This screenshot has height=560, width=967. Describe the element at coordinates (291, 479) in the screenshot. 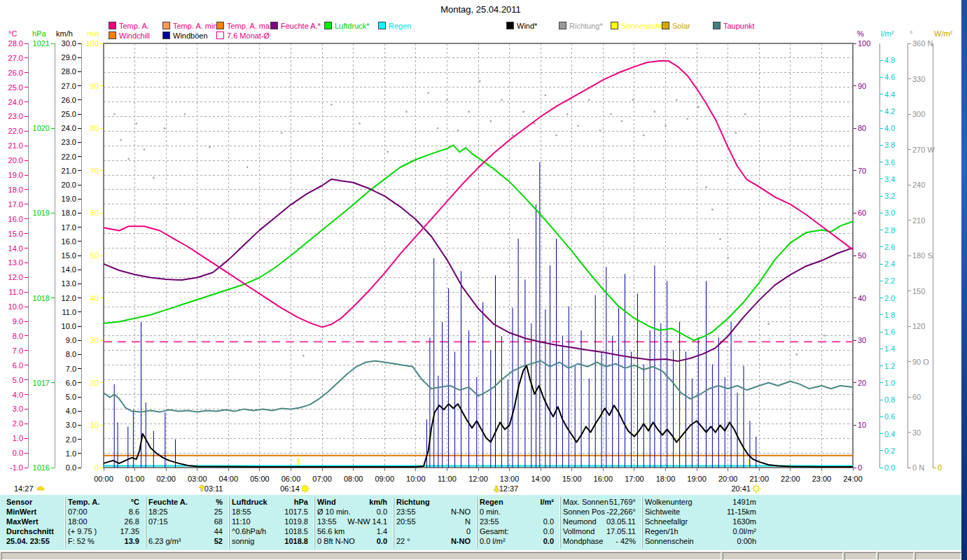

I see `svg-text: 06:00` at that location.